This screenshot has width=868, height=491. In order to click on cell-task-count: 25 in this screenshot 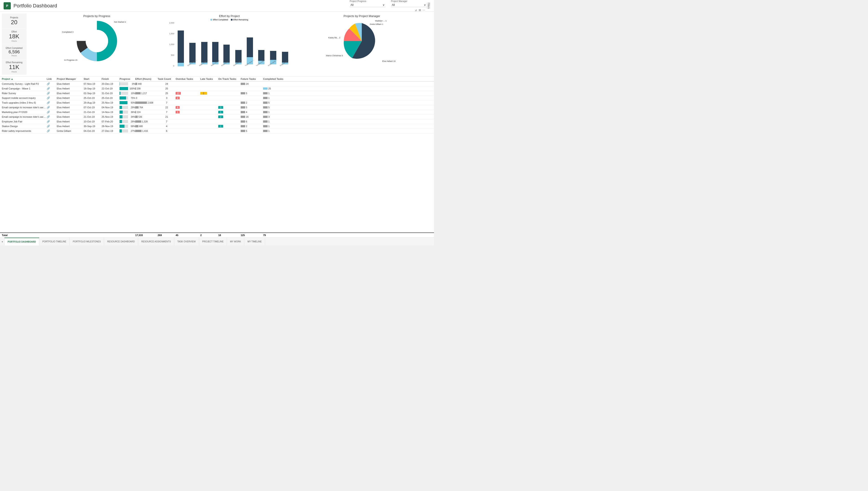, I will do `click(167, 89)`.